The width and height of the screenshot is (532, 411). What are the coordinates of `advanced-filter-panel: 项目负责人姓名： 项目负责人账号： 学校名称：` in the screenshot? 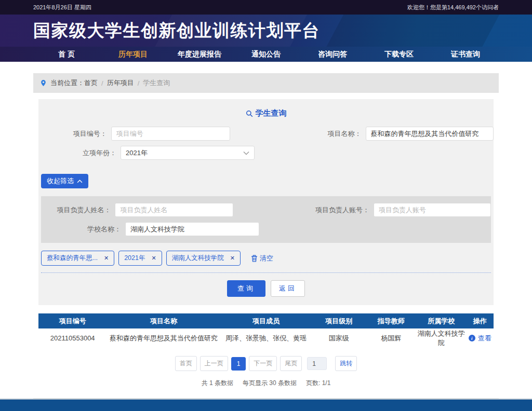 It's located at (266, 220).